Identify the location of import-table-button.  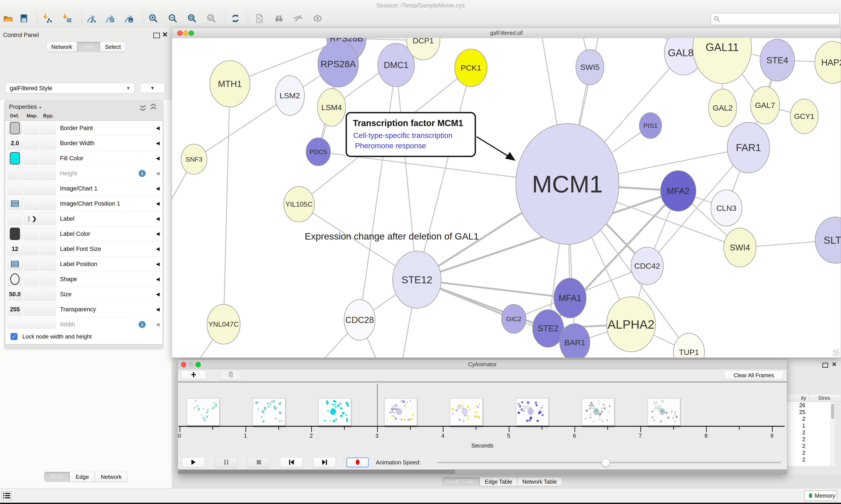
(67, 19).